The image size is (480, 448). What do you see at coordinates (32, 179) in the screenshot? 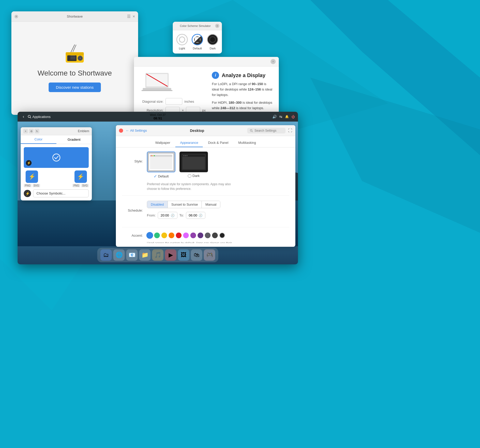
I see `emblem-format-png-1: ⚡ PNG SVG` at bounding box center [32, 179].